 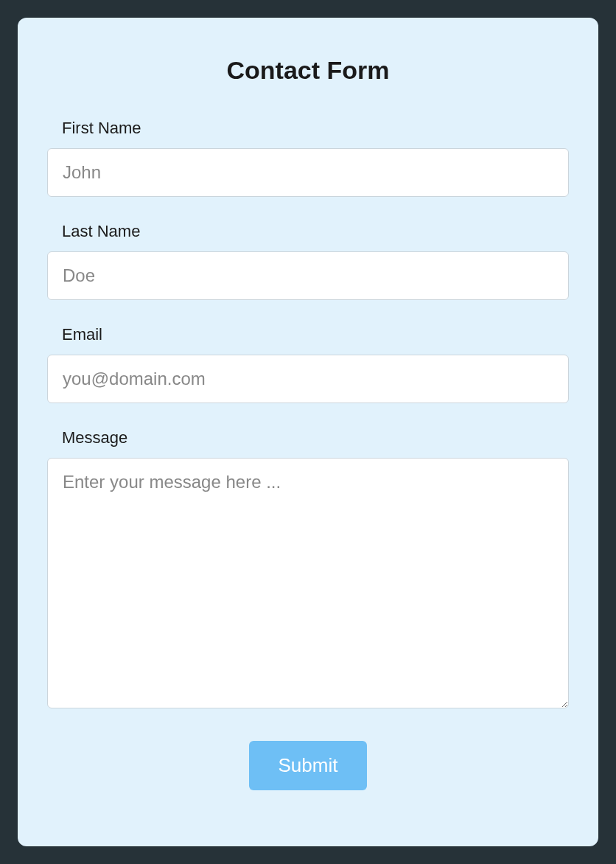 What do you see at coordinates (308, 158) in the screenshot?
I see `first-name-group: First Name` at bounding box center [308, 158].